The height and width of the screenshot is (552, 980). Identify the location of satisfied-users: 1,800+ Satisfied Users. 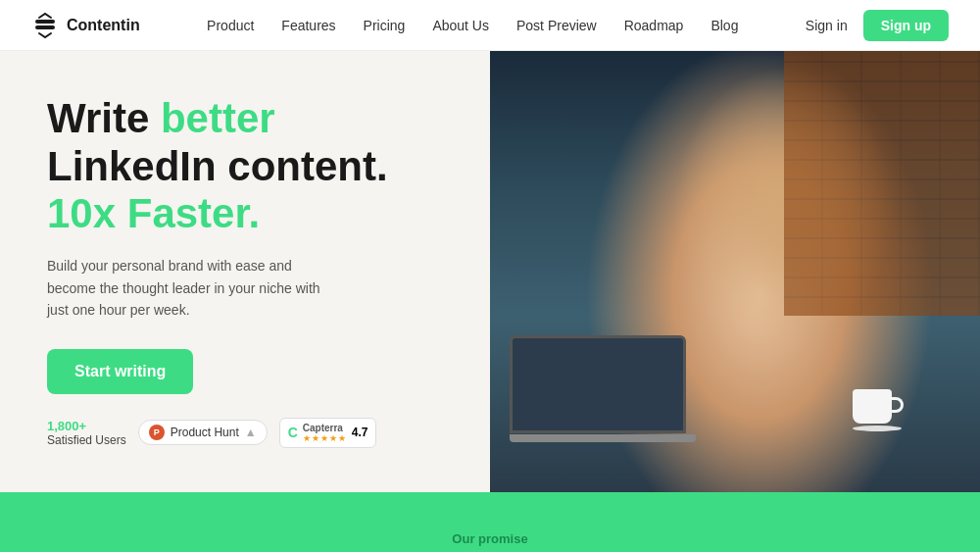
(86, 433).